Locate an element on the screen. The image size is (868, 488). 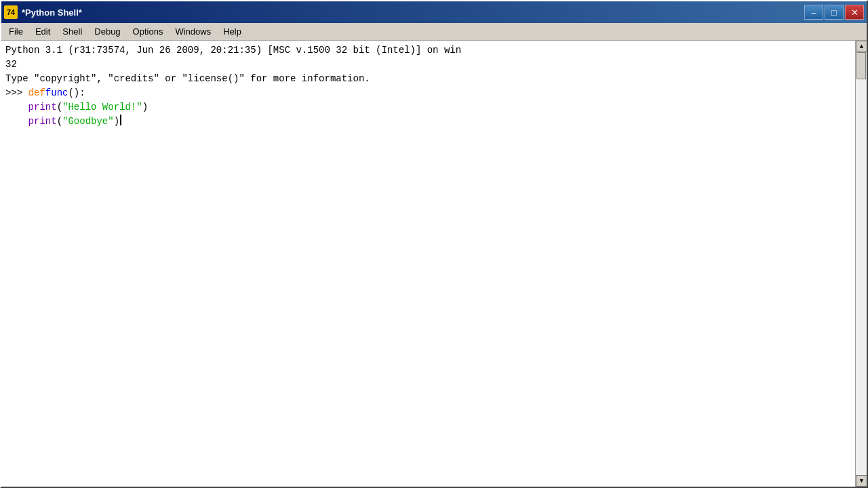
close-paren-2: ) is located at coordinates (117, 122).